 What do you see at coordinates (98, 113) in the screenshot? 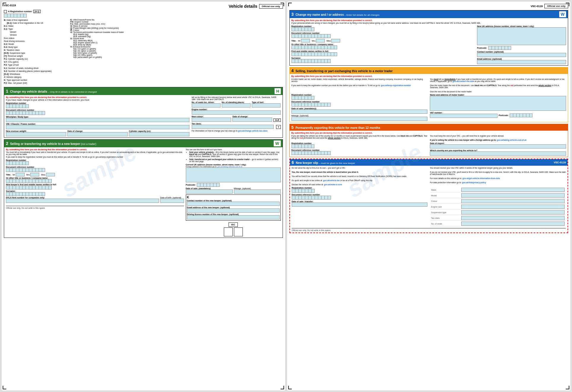
I see `s1-docref-input` at bounding box center [98, 113].